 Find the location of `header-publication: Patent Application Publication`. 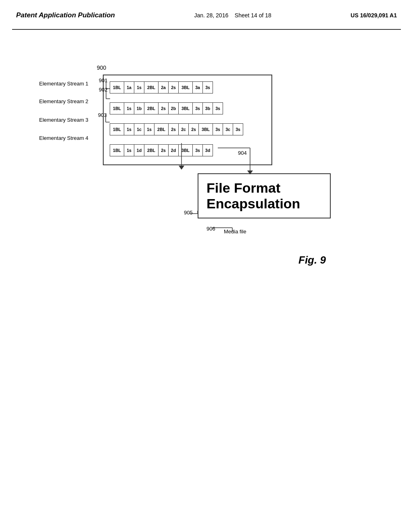

header-publication: Patent Application Publication is located at coordinates (65, 15).